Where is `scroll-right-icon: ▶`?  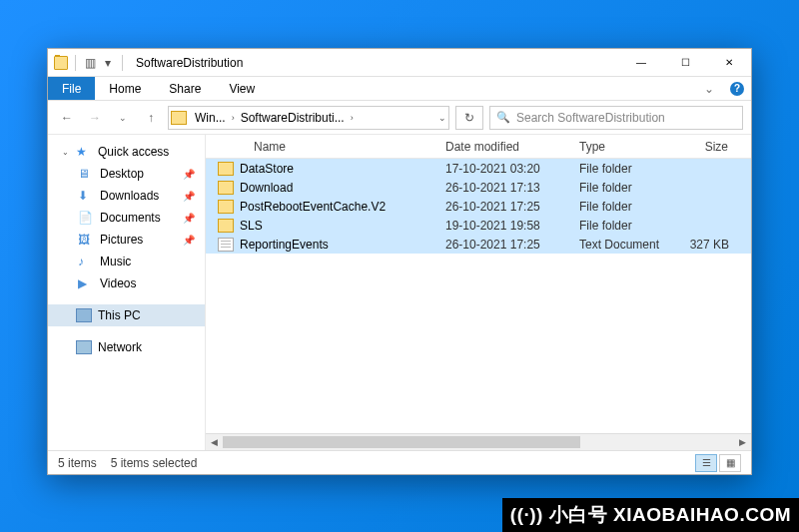
scroll-right-icon: ▶ is located at coordinates (743, 443).